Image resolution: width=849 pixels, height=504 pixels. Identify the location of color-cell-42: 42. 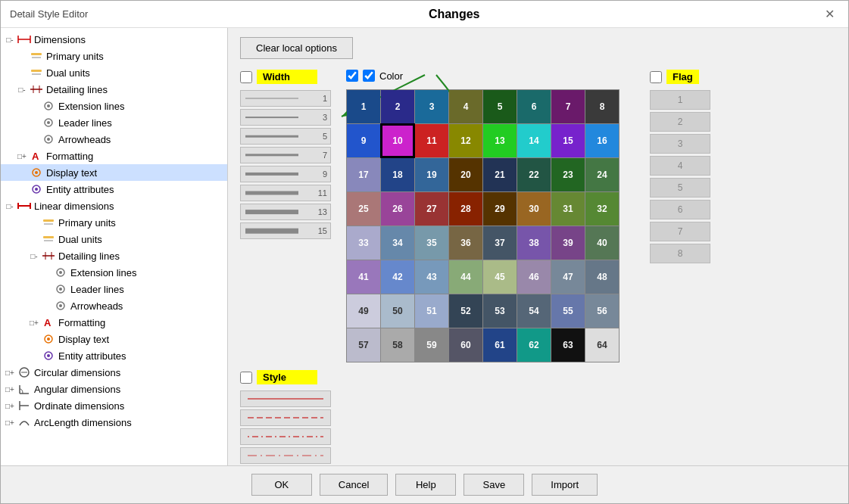
(398, 277).